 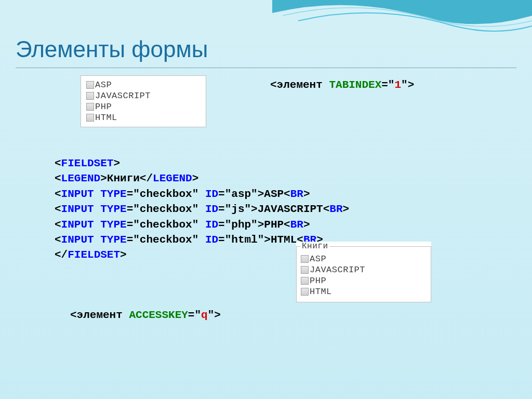 What do you see at coordinates (202, 163) in the screenshot?
I see `code-line: <FIELDSET>` at bounding box center [202, 163].